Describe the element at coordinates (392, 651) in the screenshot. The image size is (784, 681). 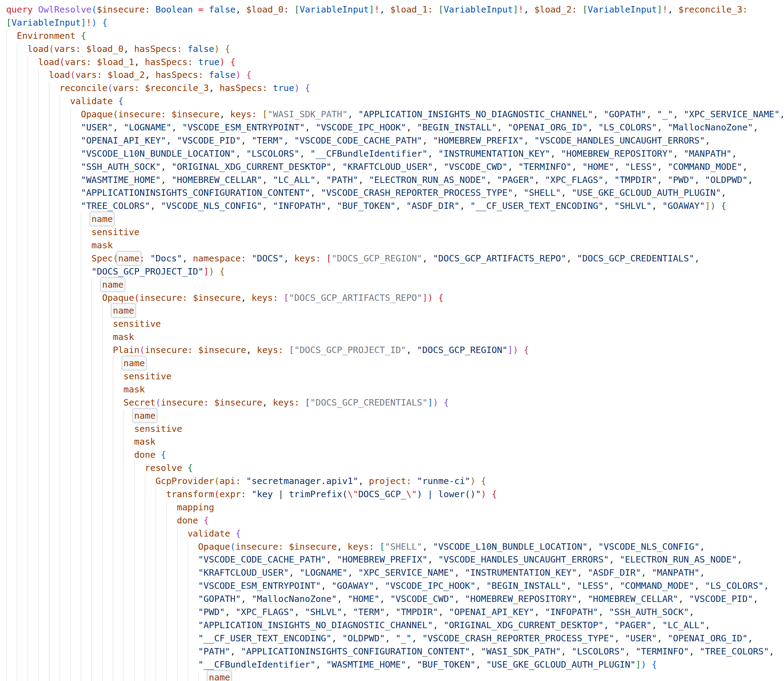
I see `code-line: "PATH", "APPLICATIONINSIGHTS_CONFIGURATI…` at that location.